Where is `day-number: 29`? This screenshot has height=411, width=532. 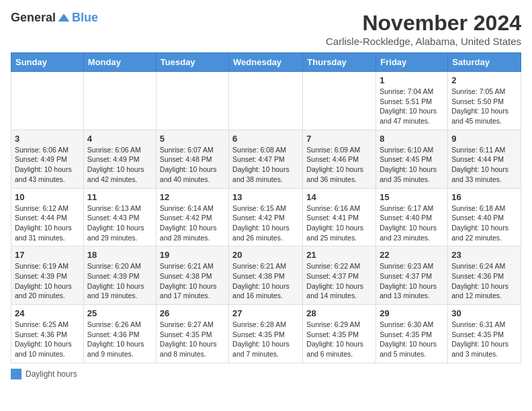
day-number: 29 is located at coordinates (412, 313).